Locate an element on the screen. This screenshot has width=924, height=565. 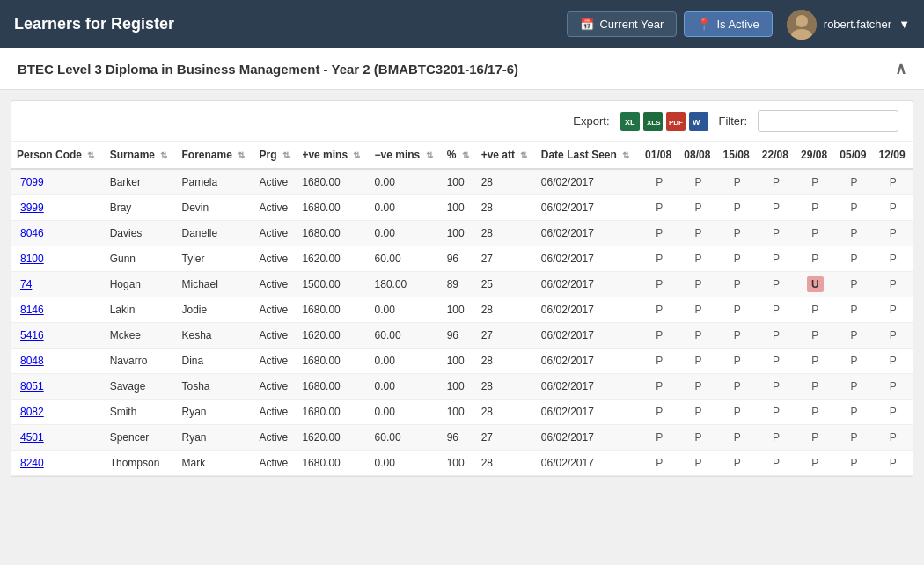
neg-mins-cell: 60.00 is located at coordinates (406, 336).